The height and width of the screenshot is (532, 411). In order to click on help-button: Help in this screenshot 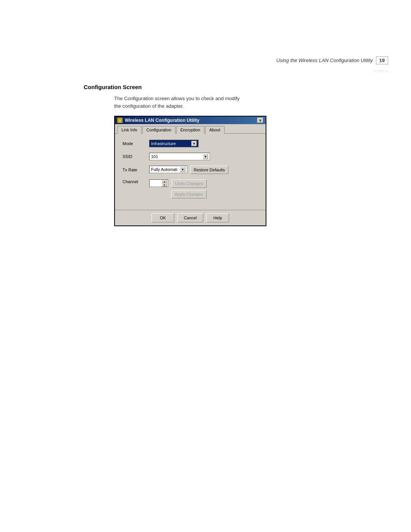, I will do `click(218, 218)`.